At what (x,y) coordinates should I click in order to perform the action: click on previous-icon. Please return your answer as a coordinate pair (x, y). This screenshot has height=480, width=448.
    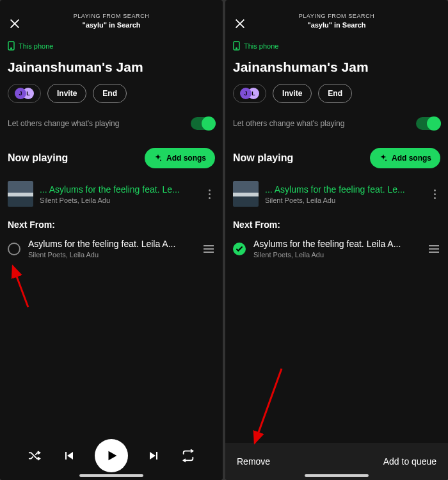
    Looking at the image, I should click on (68, 456).